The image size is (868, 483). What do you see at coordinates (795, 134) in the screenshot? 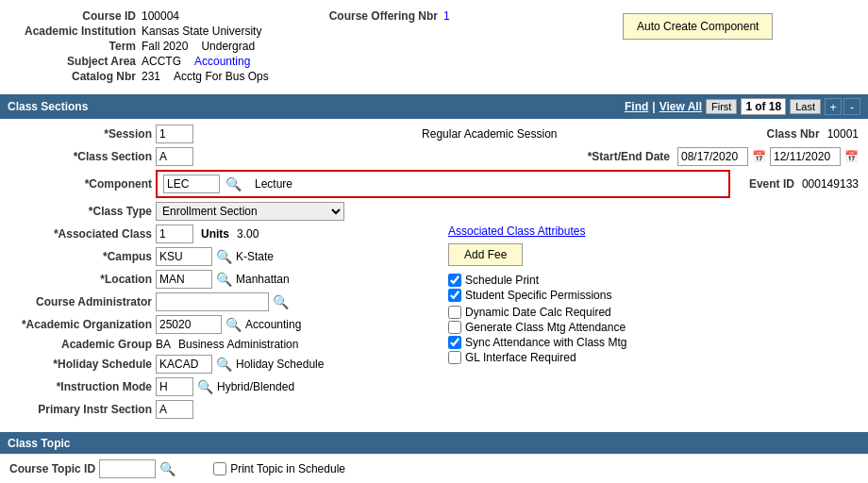
I see `class-nbr-label: Class Nbr` at bounding box center [795, 134].